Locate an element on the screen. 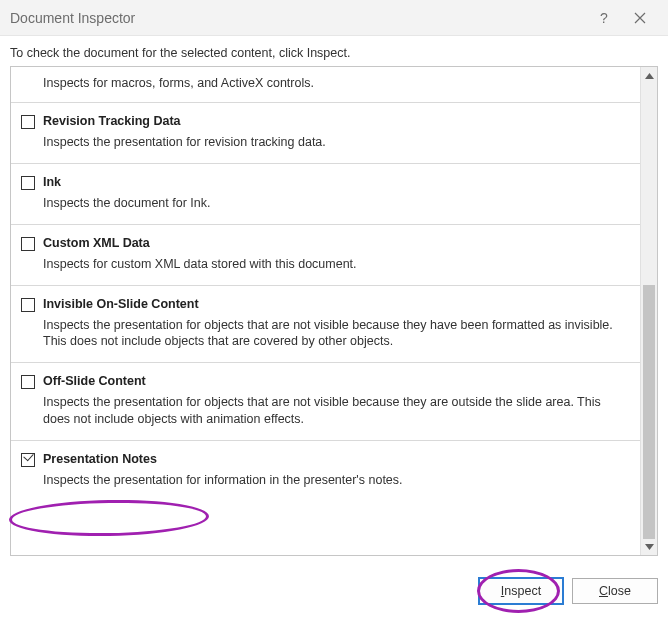 This screenshot has width=668, height=618. item-label: Custom XML Data is located at coordinates (336, 243).